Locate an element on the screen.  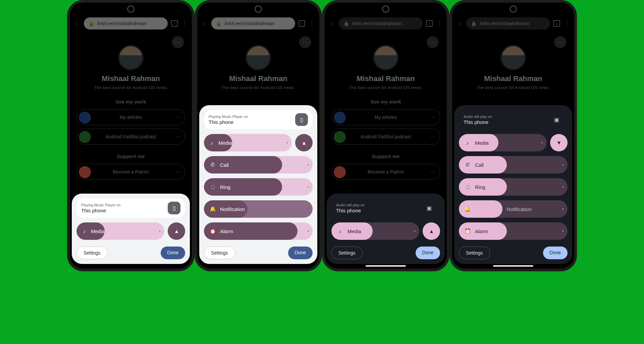
notification-volume-slider: 🔔Notification is located at coordinates (258, 209).